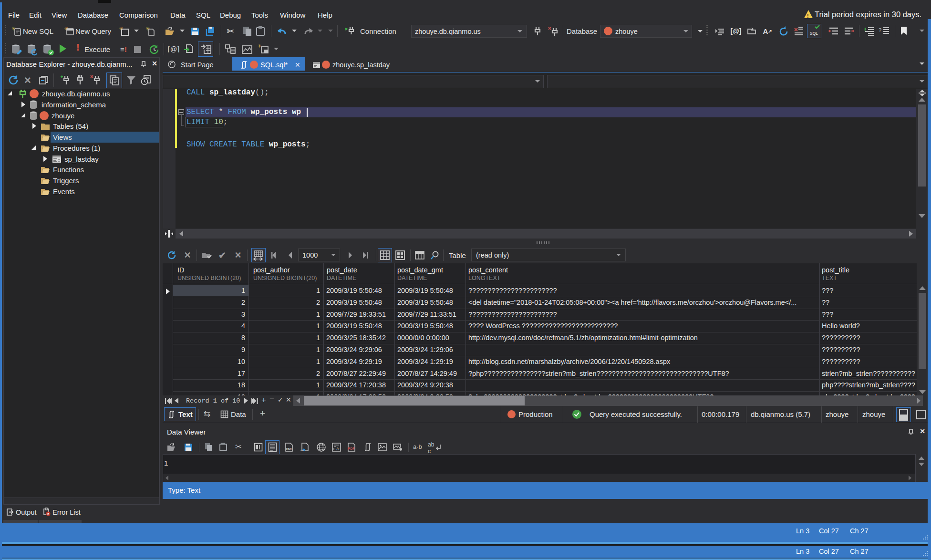  Describe the element at coordinates (290, 449) in the screenshot. I see `svg-text: XML` at that location.